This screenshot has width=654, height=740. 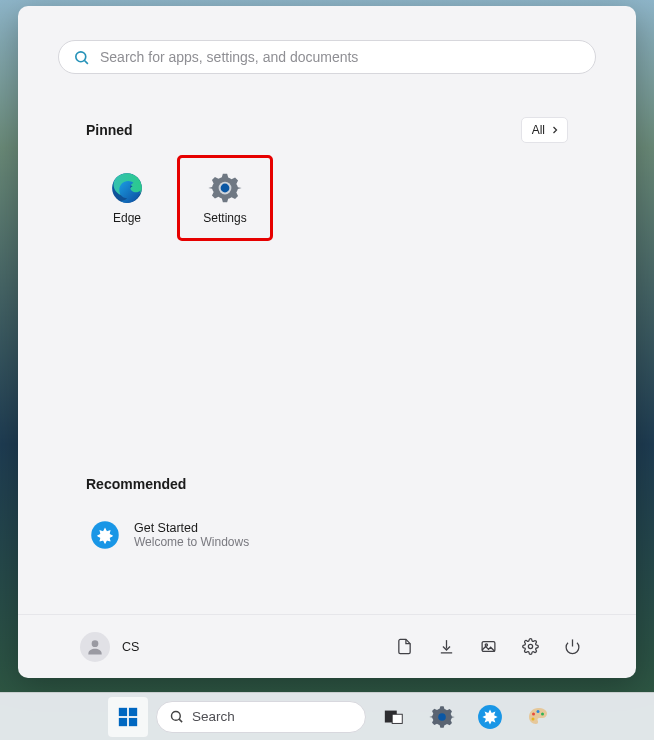 What do you see at coordinates (327, 57) in the screenshot?
I see `search-box` at bounding box center [327, 57].